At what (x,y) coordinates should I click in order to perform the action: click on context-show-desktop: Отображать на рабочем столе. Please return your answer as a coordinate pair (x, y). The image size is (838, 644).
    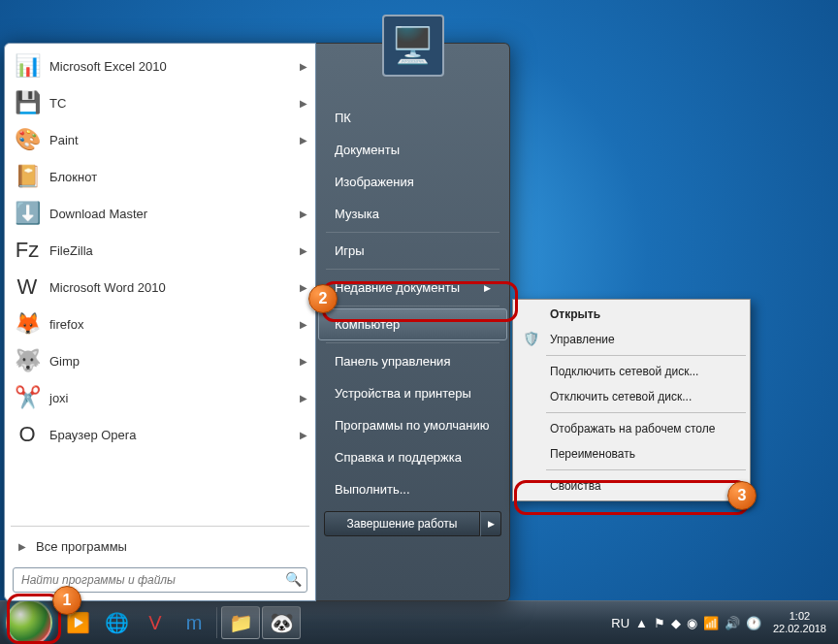
    Looking at the image, I should click on (631, 429).